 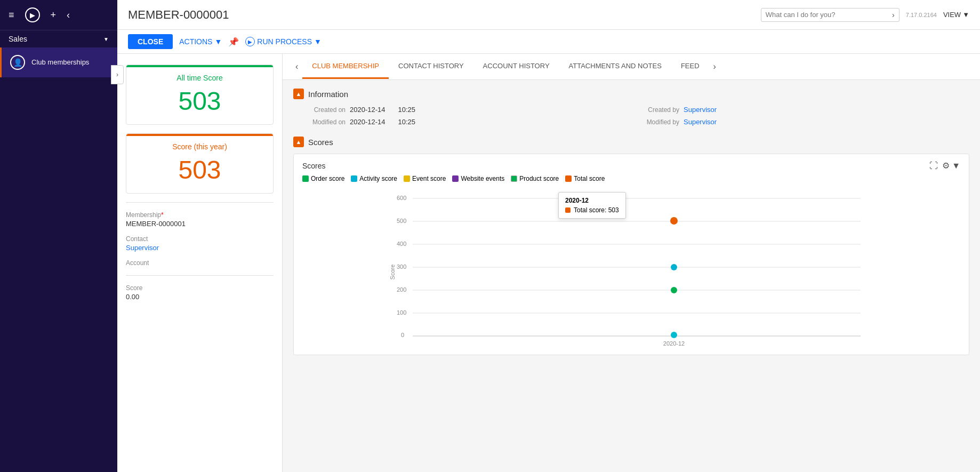 What do you see at coordinates (951, 165) in the screenshot?
I see `chart-settings-button: ⚙ ▼` at bounding box center [951, 165].